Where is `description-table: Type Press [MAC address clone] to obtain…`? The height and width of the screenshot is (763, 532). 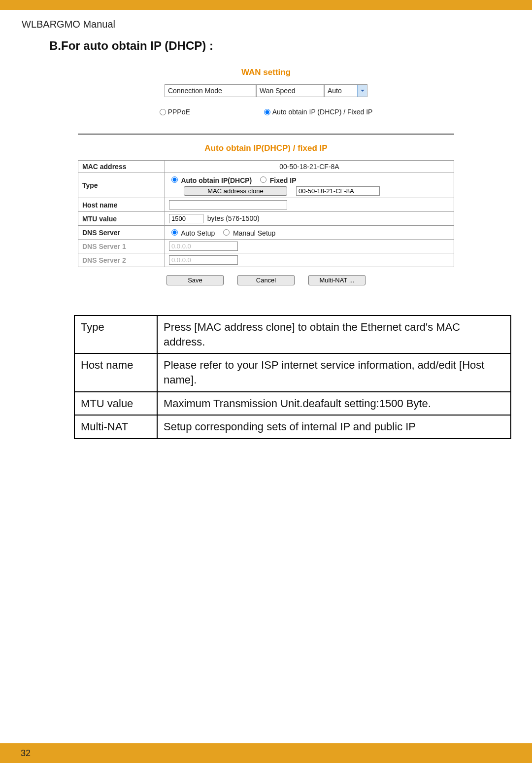
description-table: Type Press [MAC address clone] to obtain… is located at coordinates (293, 377).